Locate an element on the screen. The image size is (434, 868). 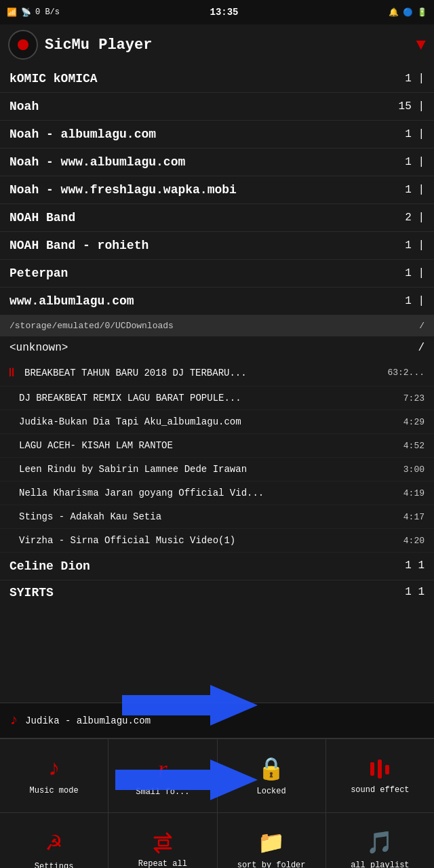
song-duration: 4:20 is located at coordinates (408, 541).